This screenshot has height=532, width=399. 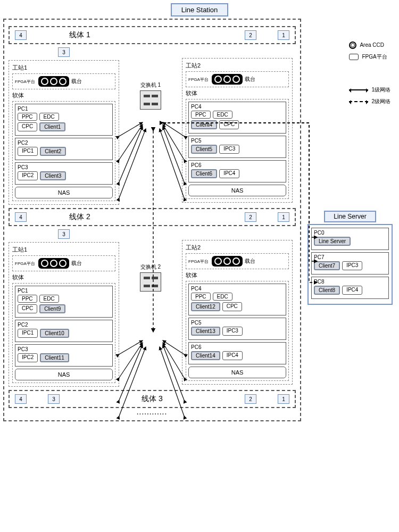 I want to click on lb1-num2: 2, so click(x=251, y=35).